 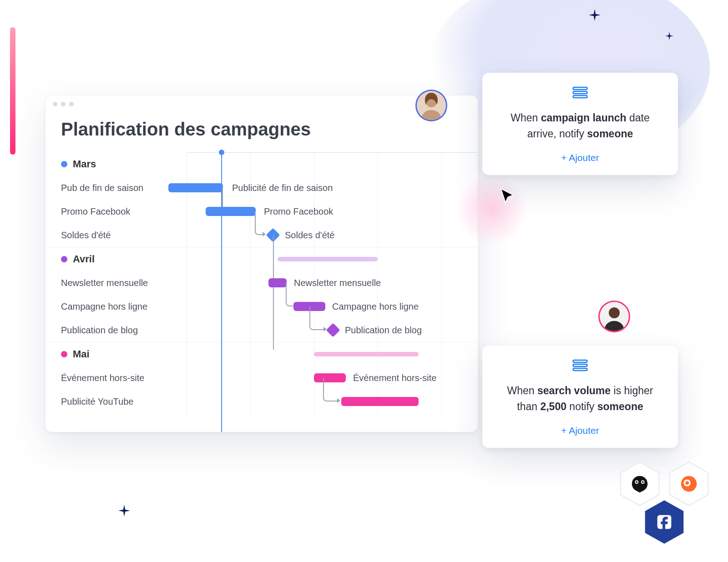 What do you see at coordinates (262, 401) in the screenshot?
I see `task-row: Publicité YouTube` at bounding box center [262, 401].